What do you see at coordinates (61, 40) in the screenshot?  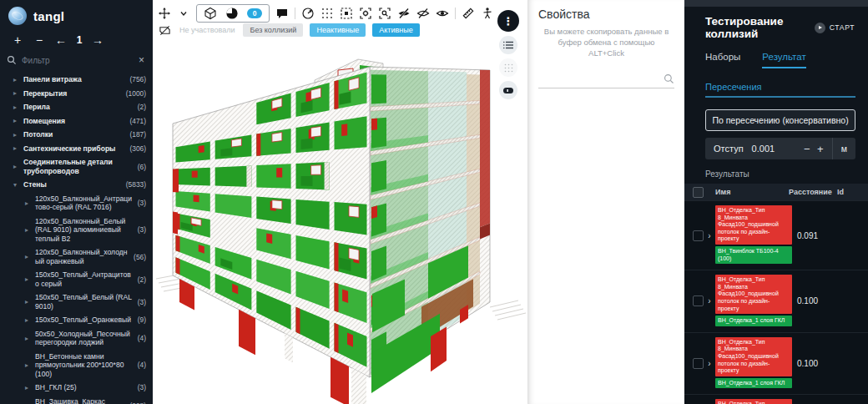 I see `back-arrow-icon: ←` at bounding box center [61, 40].